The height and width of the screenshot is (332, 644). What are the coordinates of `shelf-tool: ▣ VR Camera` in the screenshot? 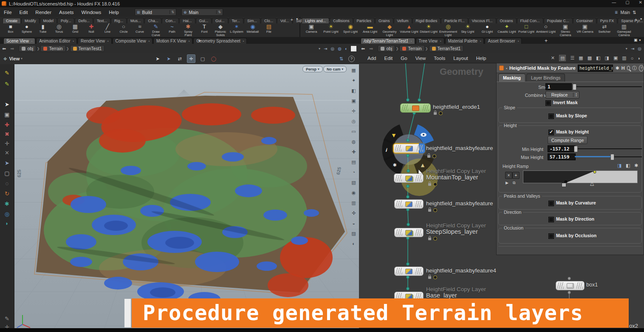 It's located at (585, 30).